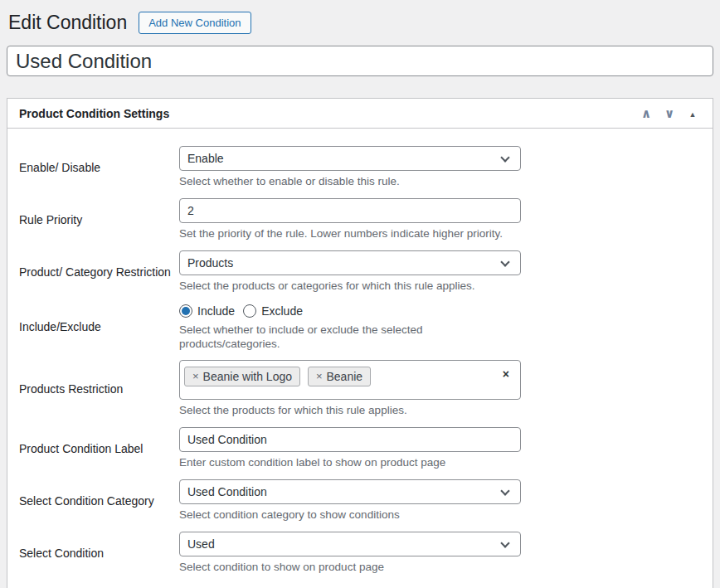 The height and width of the screenshot is (588, 720). Describe the element at coordinates (646, 114) in the screenshot. I see `order-higher-button: ∧` at that location.